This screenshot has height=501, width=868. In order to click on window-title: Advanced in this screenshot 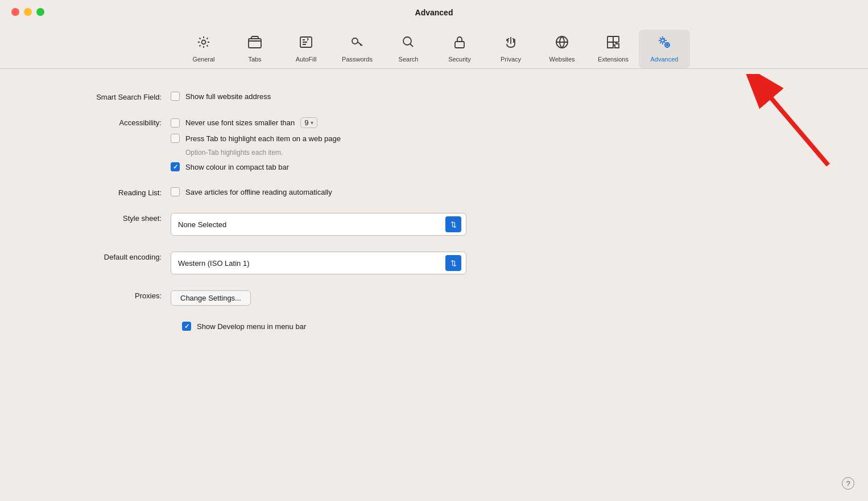, I will do `click(435, 13)`.